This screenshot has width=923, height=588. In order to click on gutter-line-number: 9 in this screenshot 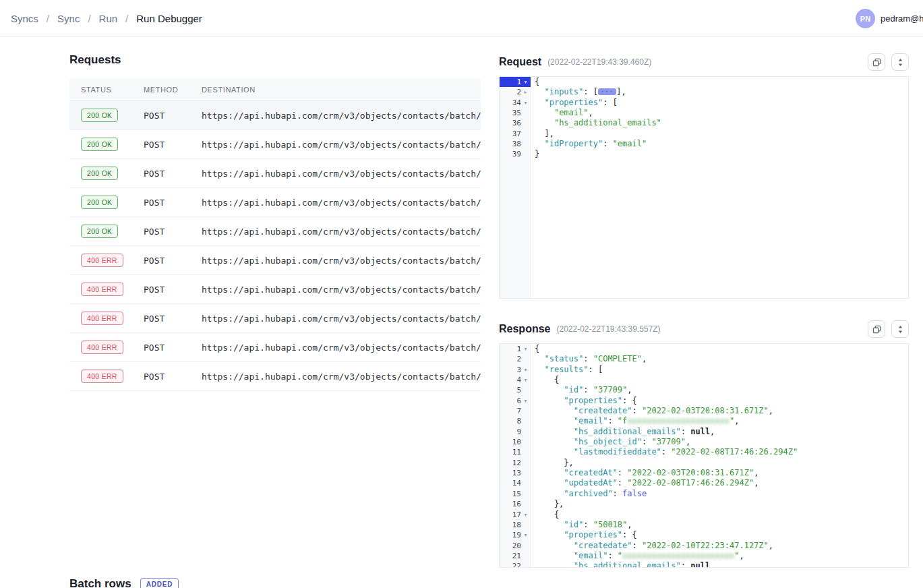, I will do `click(515, 432)`.